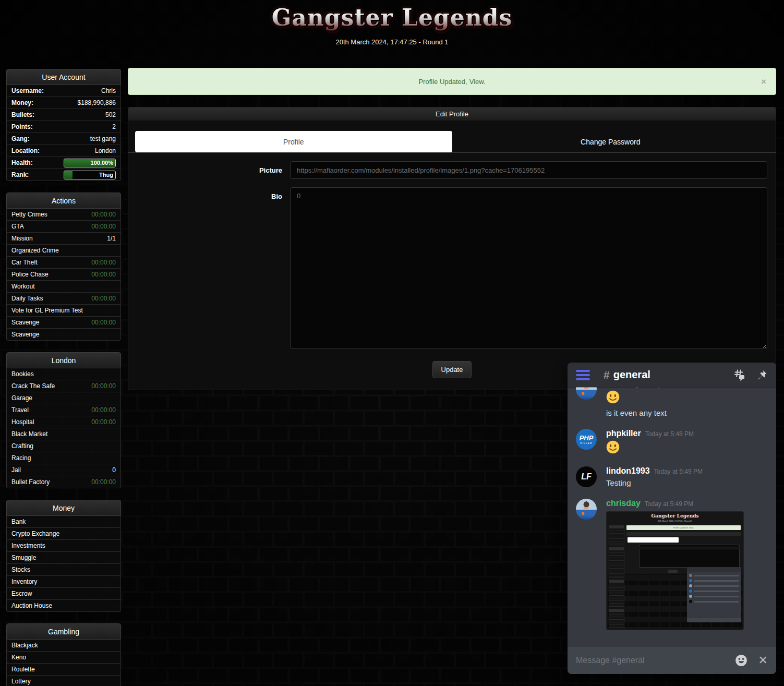 This screenshot has height=686, width=784. Describe the element at coordinates (64, 375) in the screenshot. I see `sidebar-item-bookies: Bookies` at that location.